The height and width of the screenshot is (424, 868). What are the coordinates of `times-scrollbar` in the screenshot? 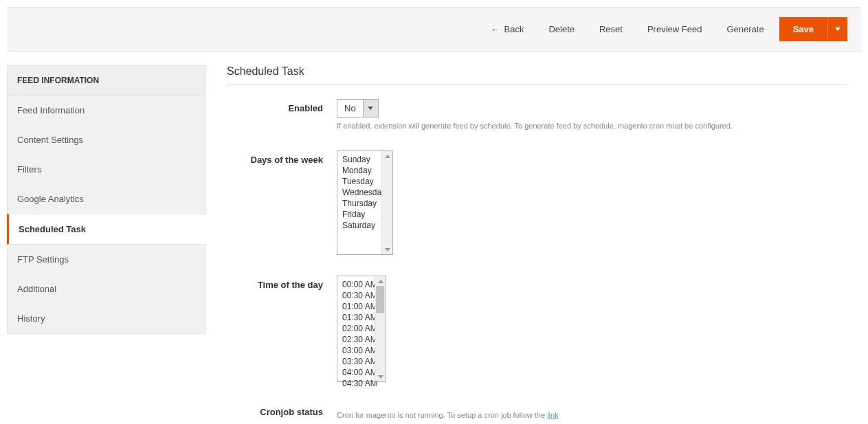 It's located at (380, 328).